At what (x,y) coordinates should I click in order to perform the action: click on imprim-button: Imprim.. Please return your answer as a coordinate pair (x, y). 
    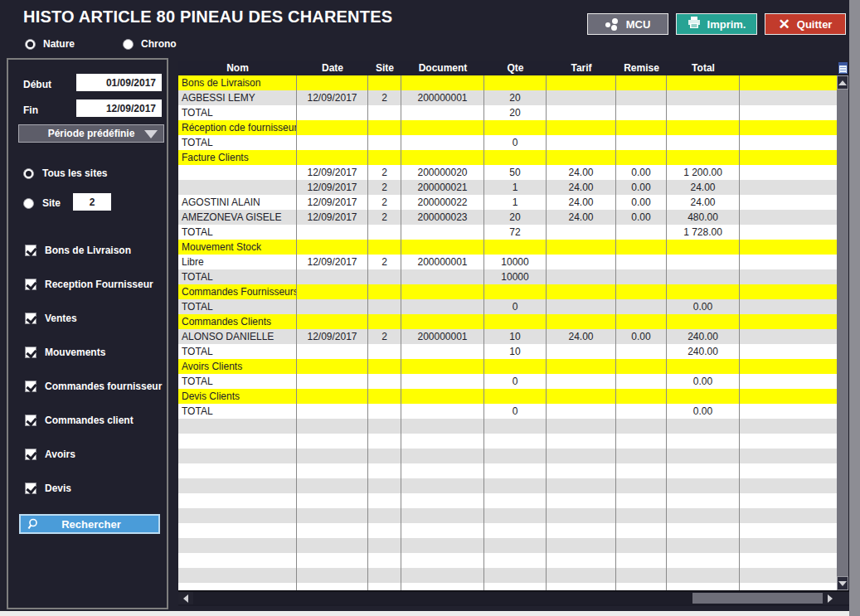
    Looking at the image, I should click on (717, 24).